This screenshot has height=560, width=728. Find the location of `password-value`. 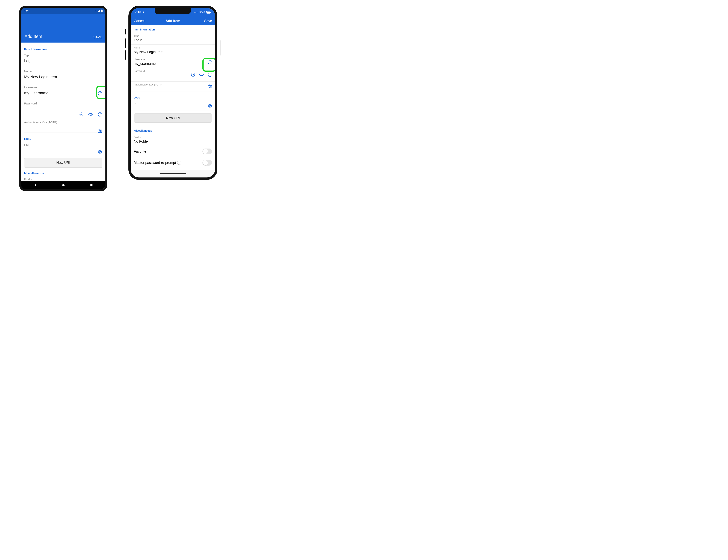

password-value is located at coordinates (63, 109).